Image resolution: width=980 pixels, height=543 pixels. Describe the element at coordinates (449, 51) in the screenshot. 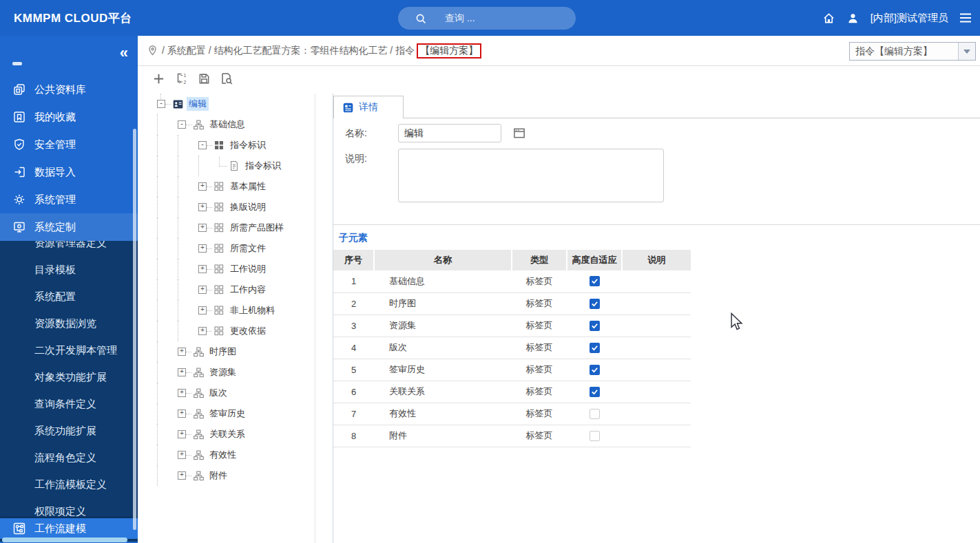

I see `breadcrumb-highlighted-segment: 【编辑方案】` at that location.